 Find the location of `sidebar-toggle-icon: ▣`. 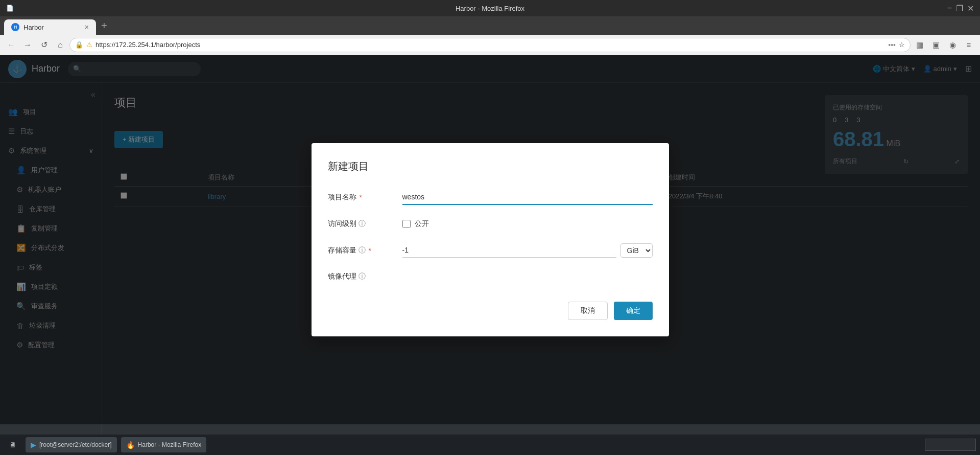

sidebar-toggle-icon: ▣ is located at coordinates (936, 45).